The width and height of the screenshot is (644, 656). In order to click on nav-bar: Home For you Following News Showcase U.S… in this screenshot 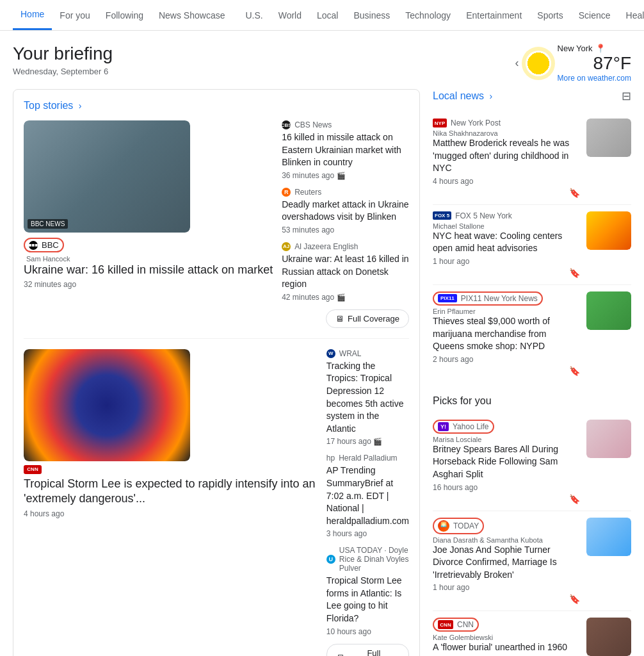, I will do `click(322, 15)`.